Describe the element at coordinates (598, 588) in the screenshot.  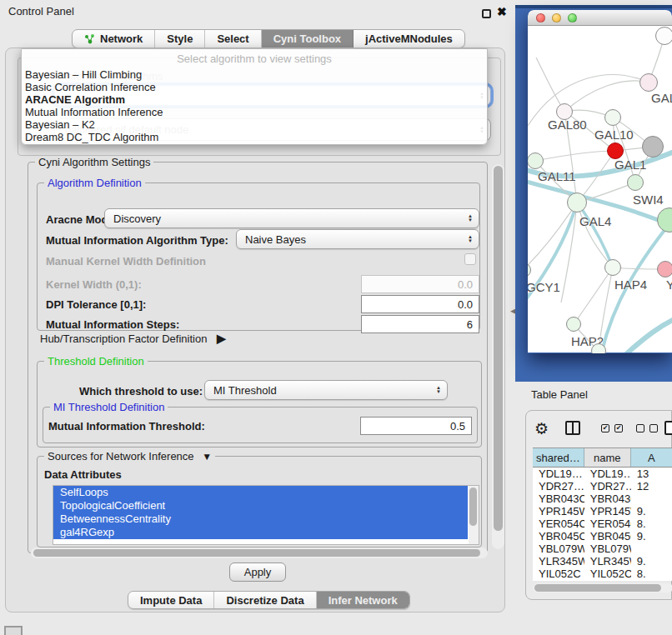
I see `table-hscroll-thumb` at that location.